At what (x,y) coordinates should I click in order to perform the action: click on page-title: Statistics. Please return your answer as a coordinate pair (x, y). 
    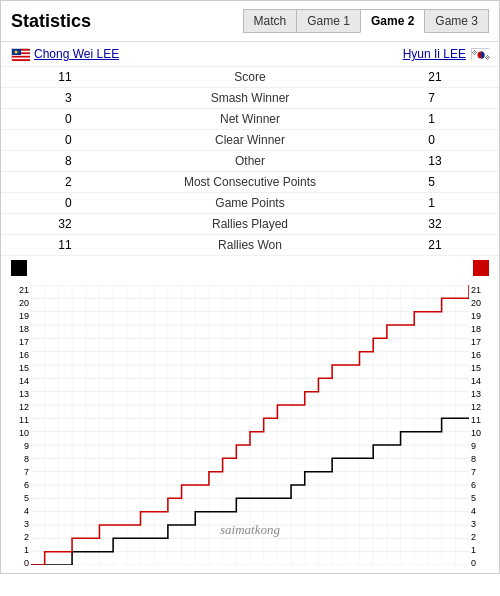
    Looking at the image, I should click on (128, 22).